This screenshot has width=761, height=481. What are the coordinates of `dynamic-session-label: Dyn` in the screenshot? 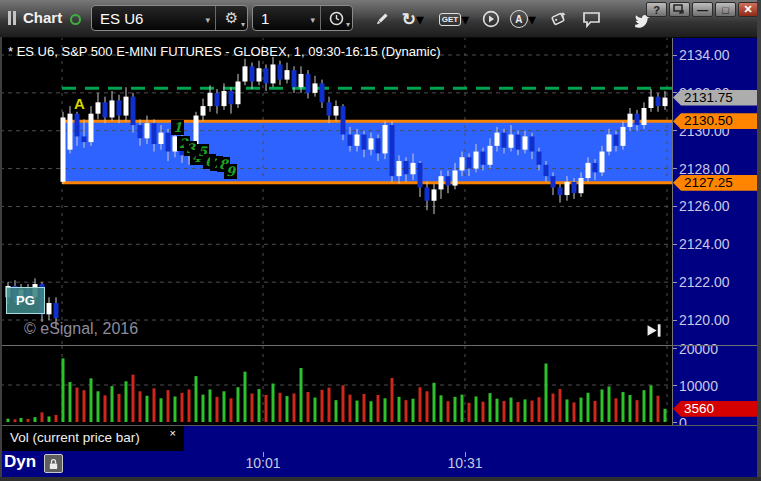 It's located at (20, 462).